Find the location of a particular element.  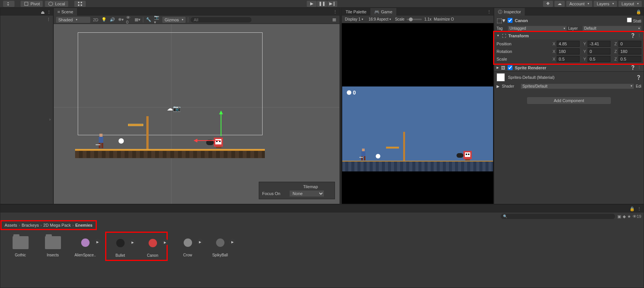

lighting-icon: 💡 is located at coordinates (104, 20).